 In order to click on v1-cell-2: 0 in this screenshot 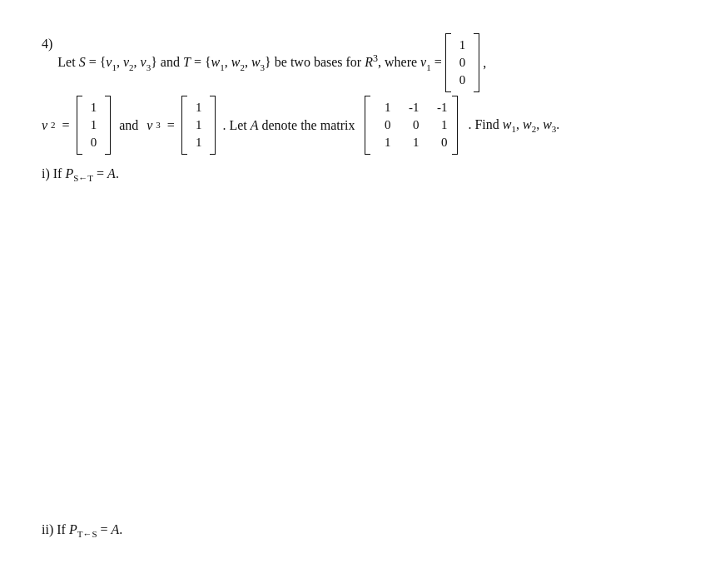, I will do `click(463, 63)`.